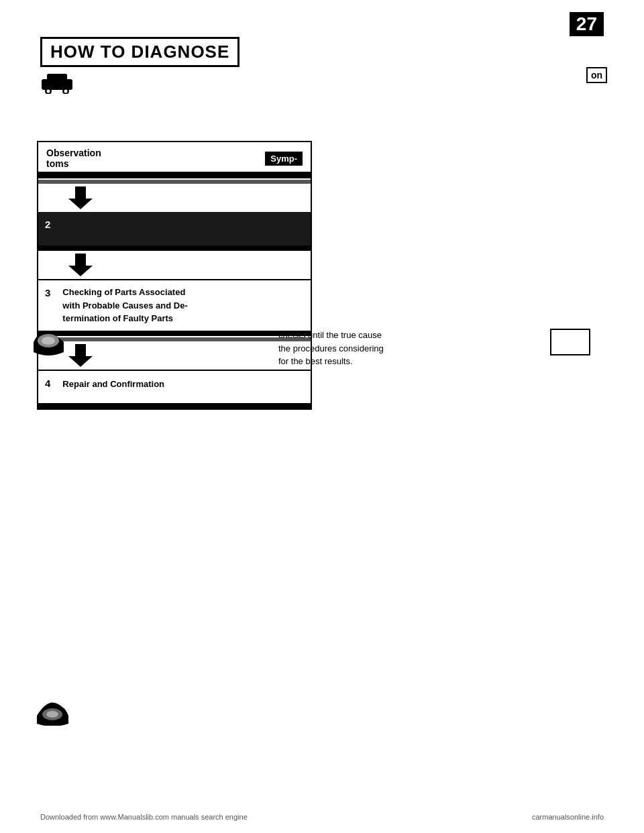 The height and width of the screenshot is (833, 644). What do you see at coordinates (570, 342) in the screenshot?
I see `side-box` at bounding box center [570, 342].